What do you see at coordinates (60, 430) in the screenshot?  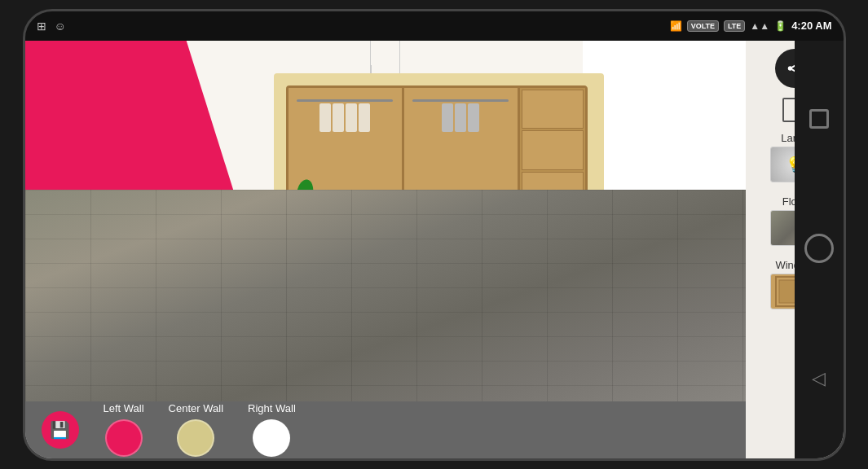 I see `save-button: 💾` at bounding box center [60, 430].